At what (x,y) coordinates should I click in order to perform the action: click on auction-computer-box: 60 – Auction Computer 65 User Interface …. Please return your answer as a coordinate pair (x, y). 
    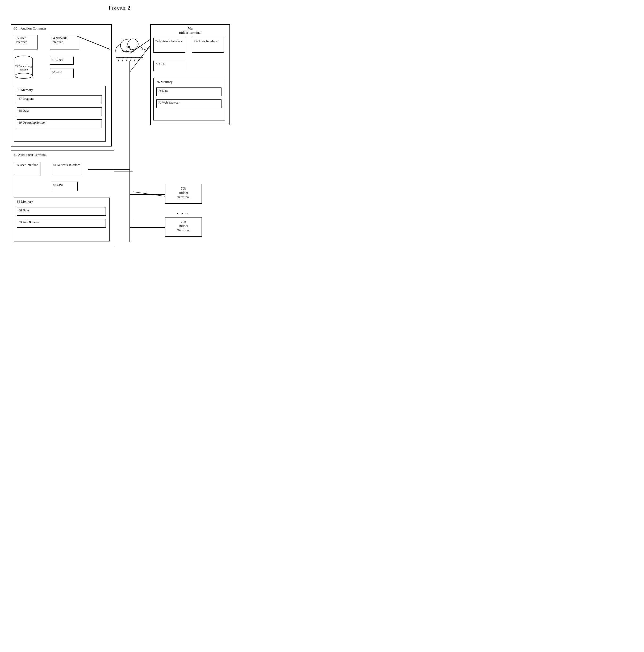
    Looking at the image, I should click on (61, 85).